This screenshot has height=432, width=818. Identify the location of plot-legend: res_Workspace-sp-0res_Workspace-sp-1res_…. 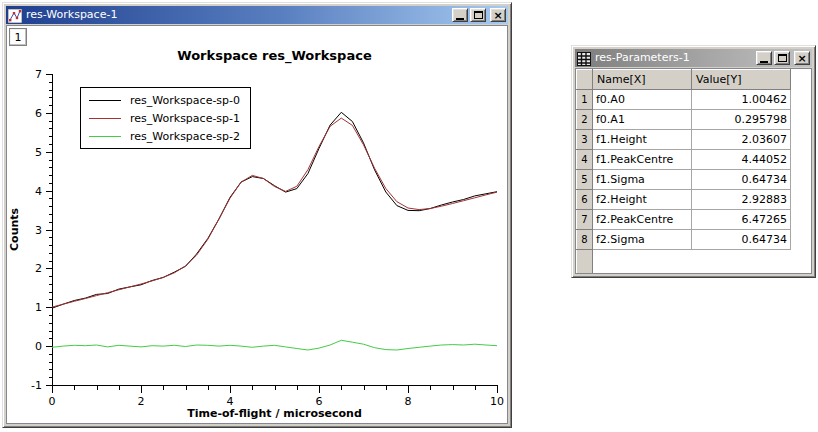
(166, 118).